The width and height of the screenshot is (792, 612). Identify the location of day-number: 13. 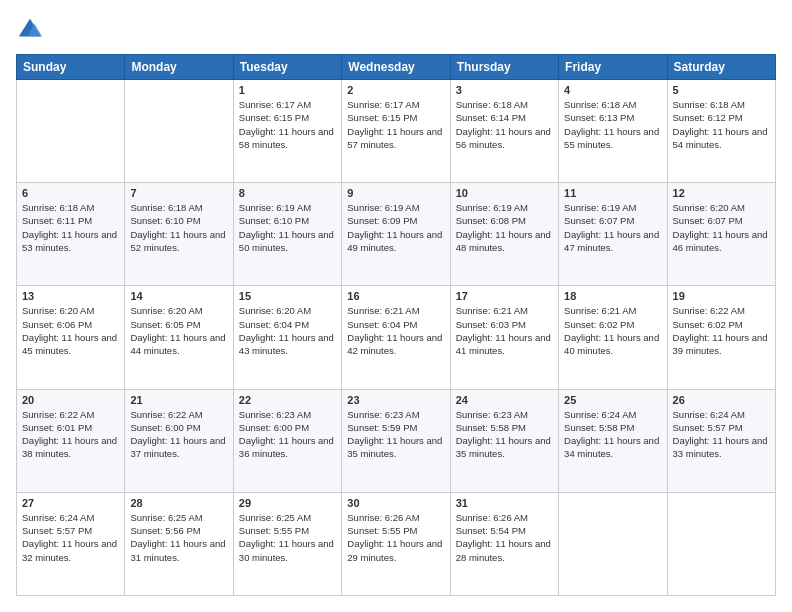
(70, 296).